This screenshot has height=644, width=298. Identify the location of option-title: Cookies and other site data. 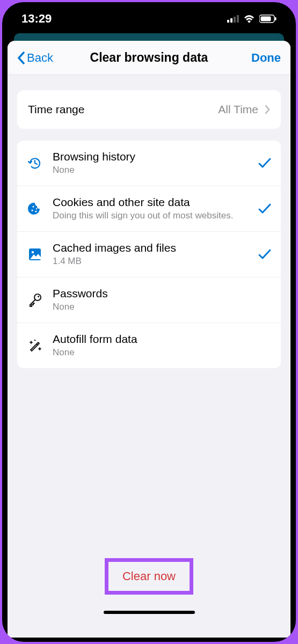
(150, 202).